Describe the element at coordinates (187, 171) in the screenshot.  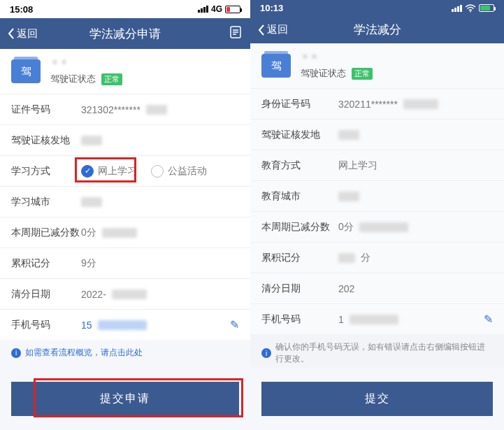
I see `radio-public-label: 公益活动` at that location.